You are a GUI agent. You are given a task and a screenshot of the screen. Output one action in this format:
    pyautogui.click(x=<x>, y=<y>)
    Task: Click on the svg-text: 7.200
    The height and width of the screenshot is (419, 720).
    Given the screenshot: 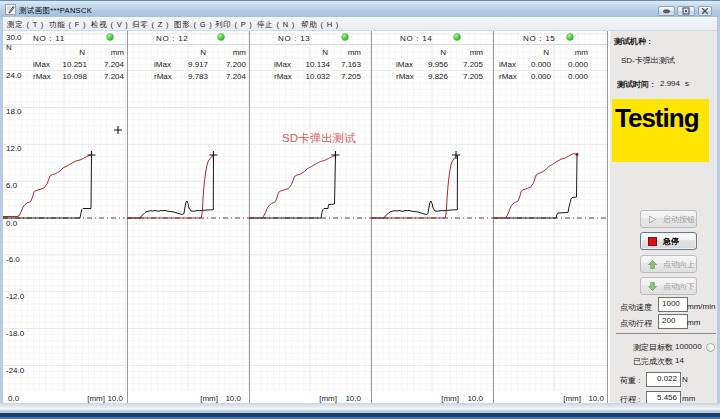 What is the action you would take?
    pyautogui.click(x=236, y=64)
    